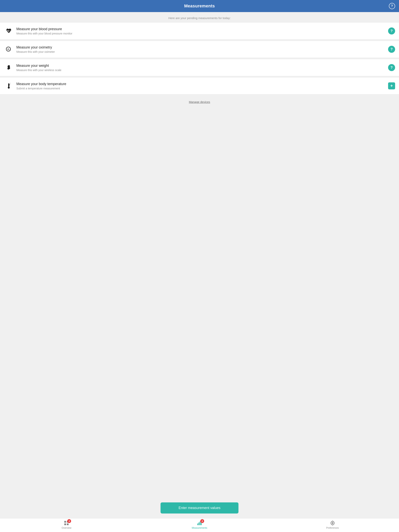 The image size is (399, 532). Describe the element at coordinates (8, 49) in the screenshot. I see `svg-text: O` at that location.